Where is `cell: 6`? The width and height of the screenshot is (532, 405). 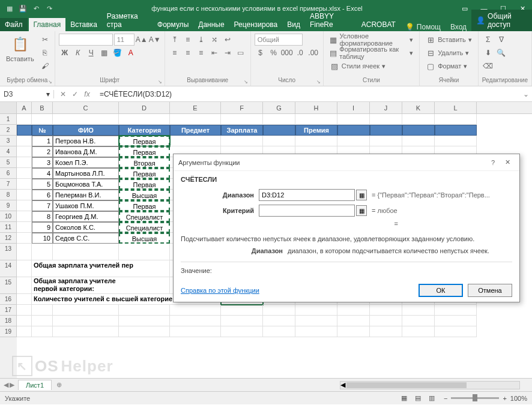
cell: 6 is located at coordinates (42, 195).